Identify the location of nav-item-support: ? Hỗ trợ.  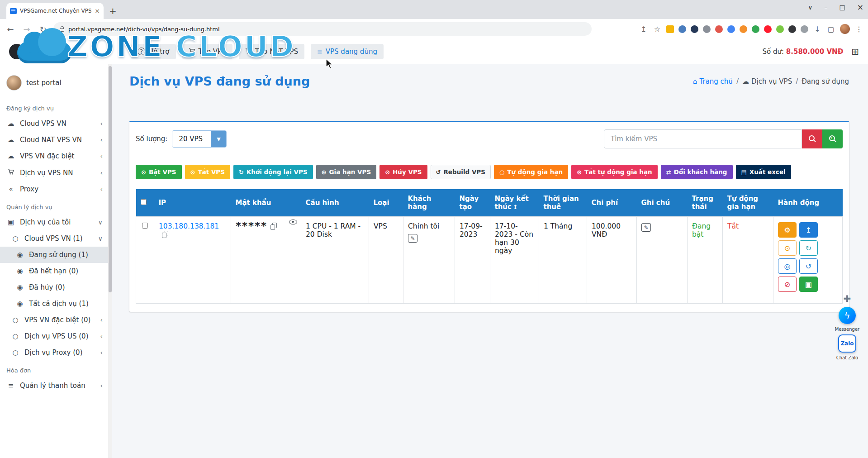
(153, 52).